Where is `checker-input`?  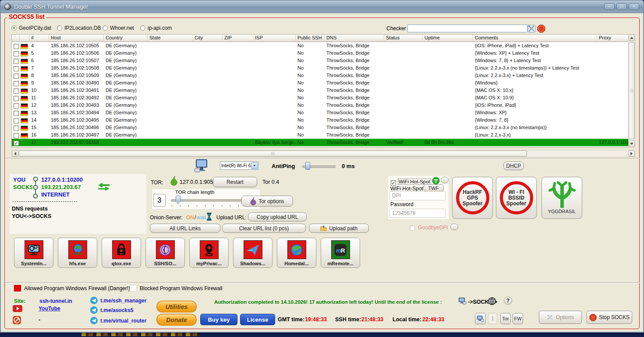
checker-input is located at coordinates (467, 28).